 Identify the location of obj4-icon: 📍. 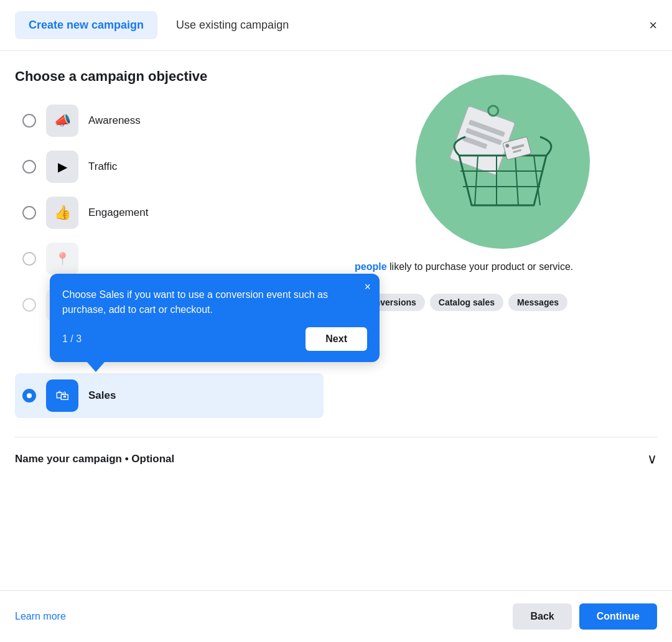
(62, 259).